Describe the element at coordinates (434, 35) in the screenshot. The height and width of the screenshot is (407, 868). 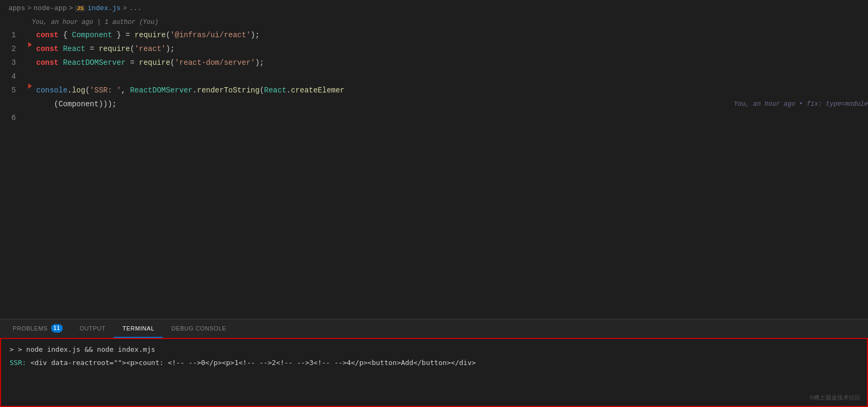
I see `code-line-1: 1 const { Component } = require('@infras…` at that location.